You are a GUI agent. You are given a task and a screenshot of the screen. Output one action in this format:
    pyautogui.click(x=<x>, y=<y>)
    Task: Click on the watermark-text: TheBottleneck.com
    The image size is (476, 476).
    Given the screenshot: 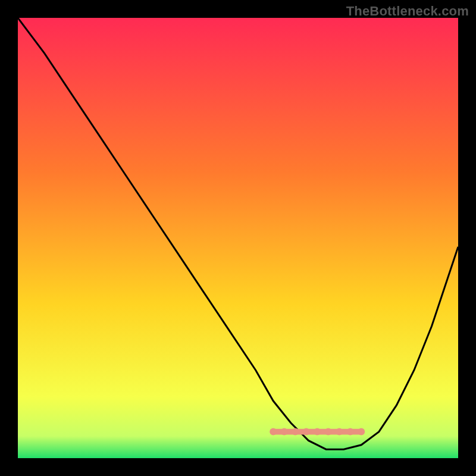 What is the action you would take?
    pyautogui.click(x=408, y=11)
    